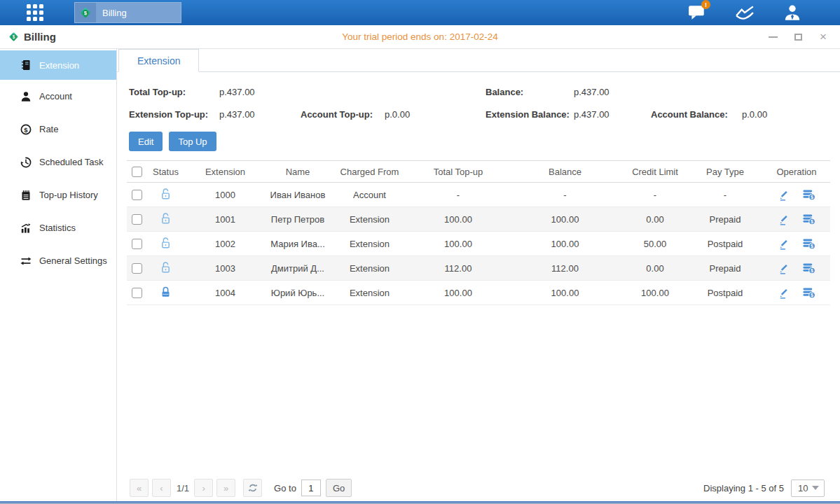  I want to click on page-size-select: 10, so click(808, 489).